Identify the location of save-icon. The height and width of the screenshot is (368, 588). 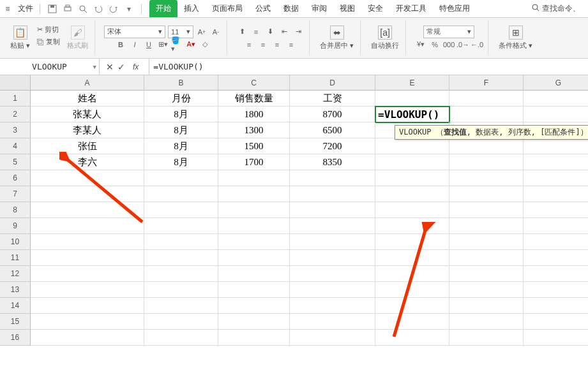
(52, 9).